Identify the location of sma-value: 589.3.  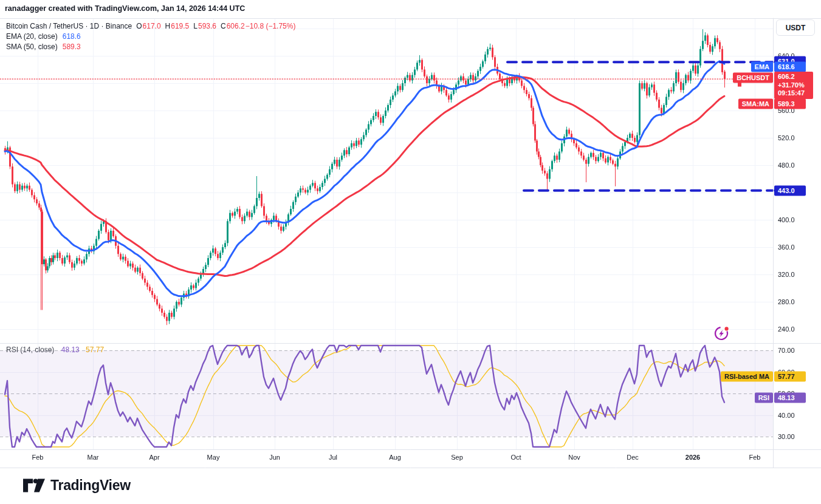
(72, 47).